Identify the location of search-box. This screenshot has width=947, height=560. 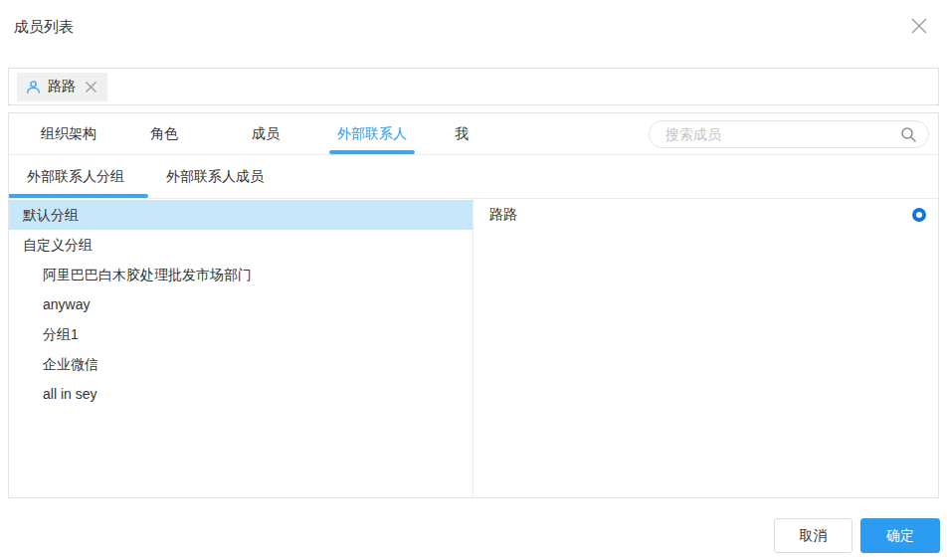
(789, 134).